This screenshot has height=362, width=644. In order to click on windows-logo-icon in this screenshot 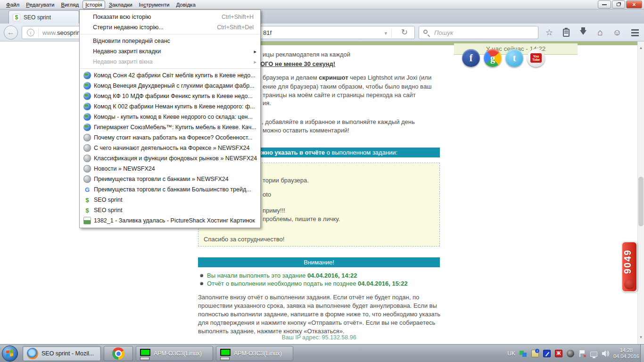, I will do `click(10, 354)`.